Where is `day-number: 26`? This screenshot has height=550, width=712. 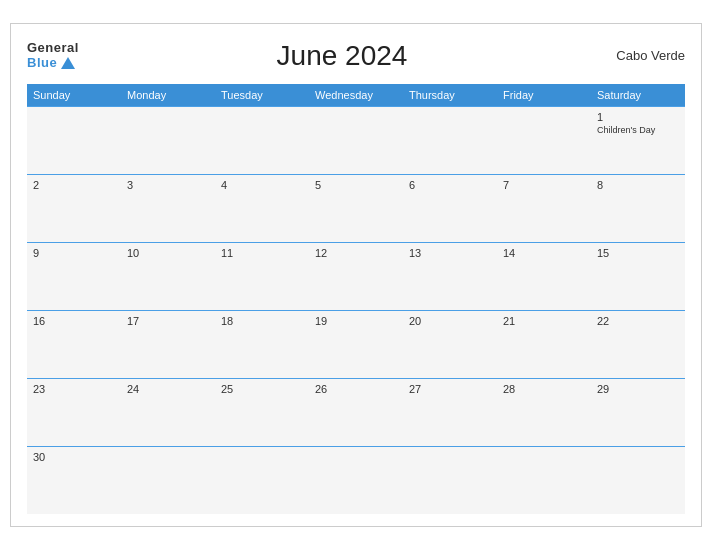
day-number: 26 is located at coordinates (356, 389).